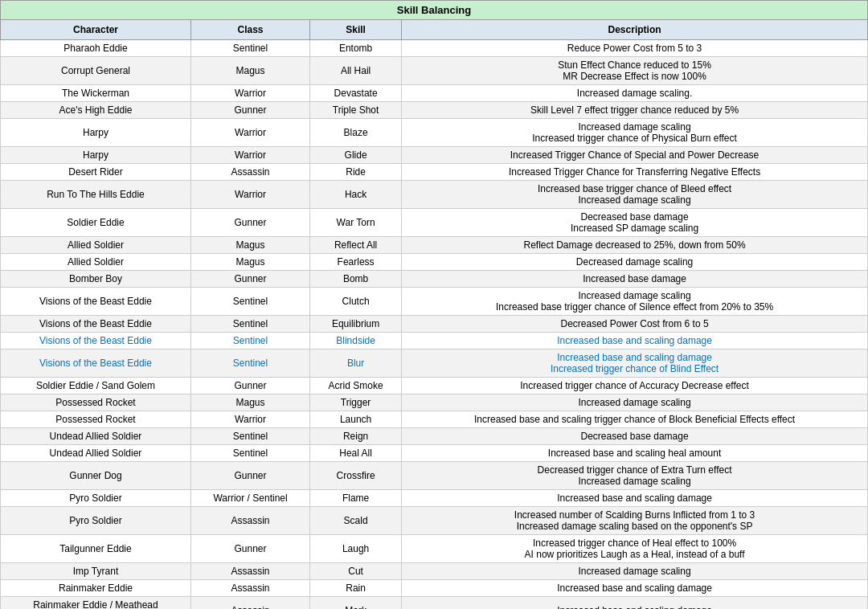  What do you see at coordinates (96, 550) in the screenshot?
I see `cell-character: Tailgunner Eddie` at bounding box center [96, 550].